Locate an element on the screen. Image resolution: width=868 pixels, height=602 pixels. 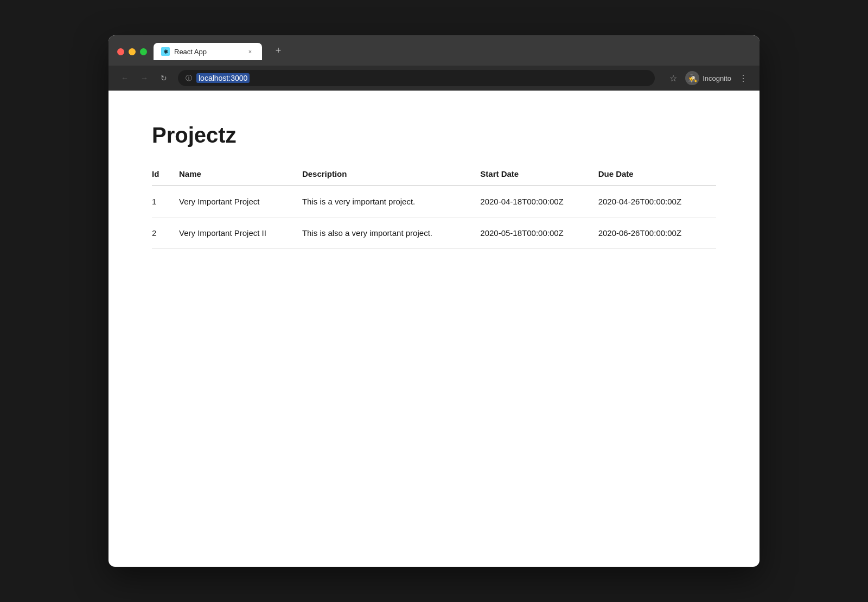
browser-tab: ⚛ React App × is located at coordinates (208, 52).